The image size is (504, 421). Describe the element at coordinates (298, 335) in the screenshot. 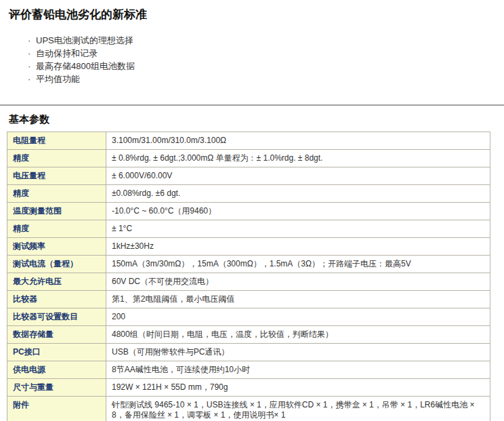

I see `spec-value-cell: 4800组（时间日期，电阻，电压，温度，比较值，判断结果）` at that location.